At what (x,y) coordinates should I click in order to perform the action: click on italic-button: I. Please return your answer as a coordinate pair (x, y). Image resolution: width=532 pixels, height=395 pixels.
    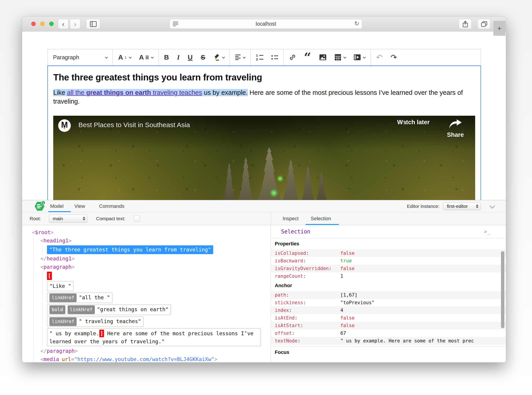
    Looking at the image, I should click on (178, 57).